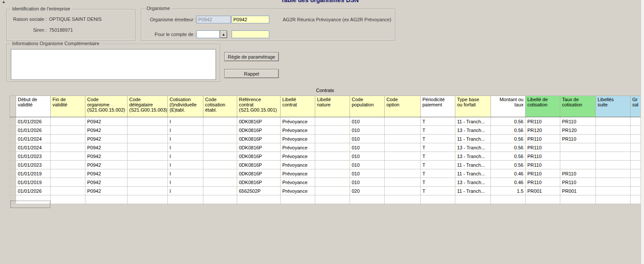  Describe the element at coordinates (578, 130) in the screenshot. I see `cell: PR120` at that location.